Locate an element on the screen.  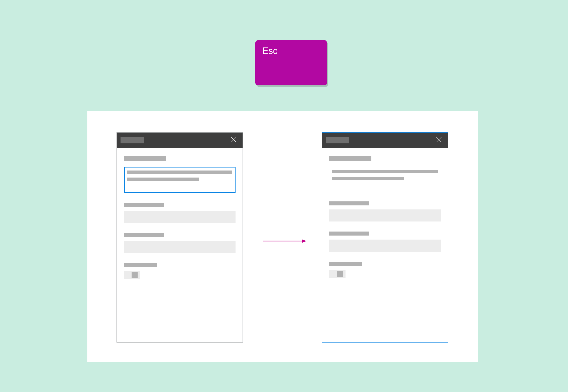
keycap-label: Esc is located at coordinates (270, 51).